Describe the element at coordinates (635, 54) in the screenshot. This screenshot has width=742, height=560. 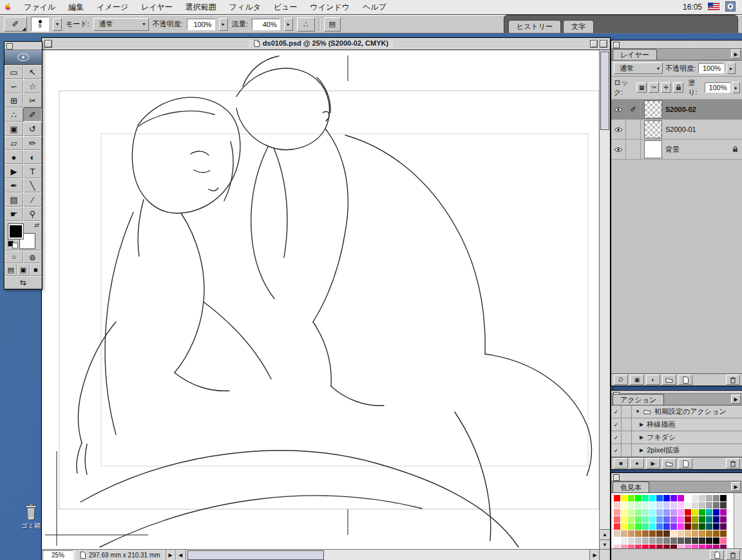
I see `tab-layers: レイヤー` at that location.